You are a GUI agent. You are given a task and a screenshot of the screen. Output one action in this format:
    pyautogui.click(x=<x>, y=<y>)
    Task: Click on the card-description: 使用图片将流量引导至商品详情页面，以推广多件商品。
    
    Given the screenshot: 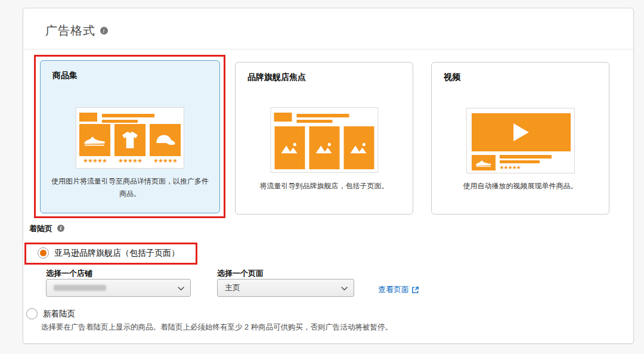 What is the action you would take?
    pyautogui.click(x=130, y=188)
    